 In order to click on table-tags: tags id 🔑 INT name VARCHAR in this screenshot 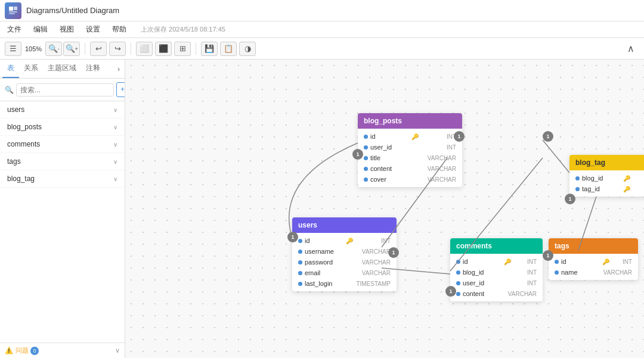, I will do `click(593, 259)`.